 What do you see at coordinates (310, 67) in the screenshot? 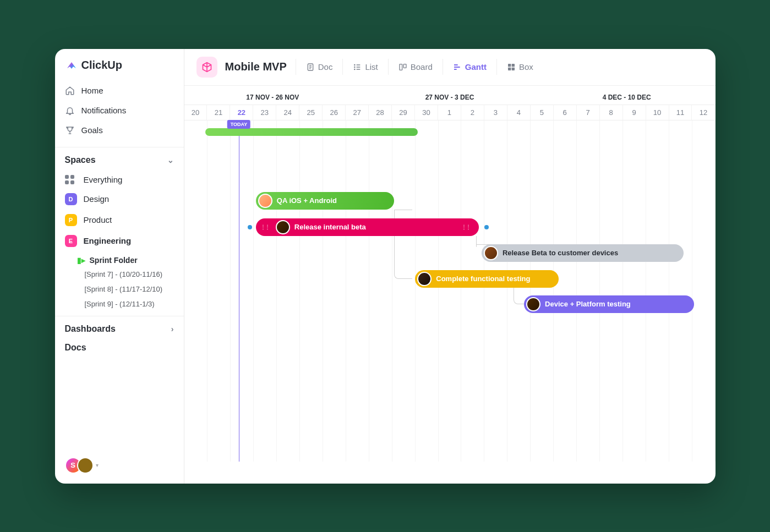
I see `doc-icon` at bounding box center [310, 67].